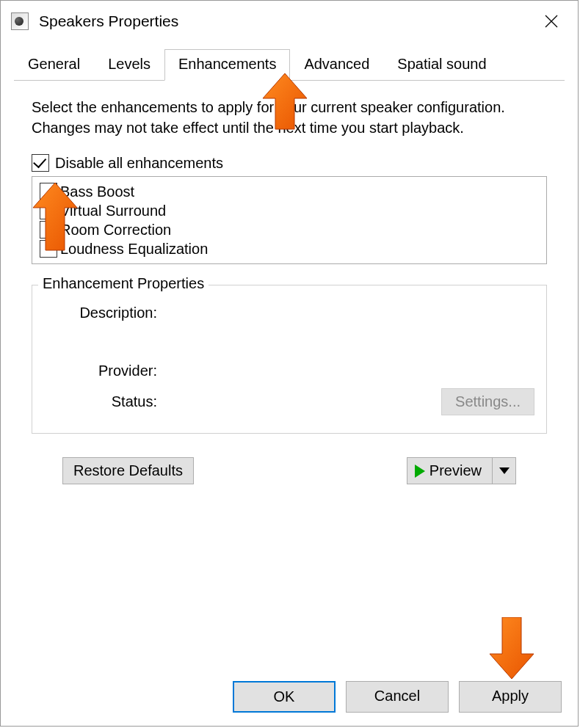 This screenshot has width=580, height=728. Describe the element at coordinates (289, 249) in the screenshot. I see `list-item: Loudness Equalization` at that location.